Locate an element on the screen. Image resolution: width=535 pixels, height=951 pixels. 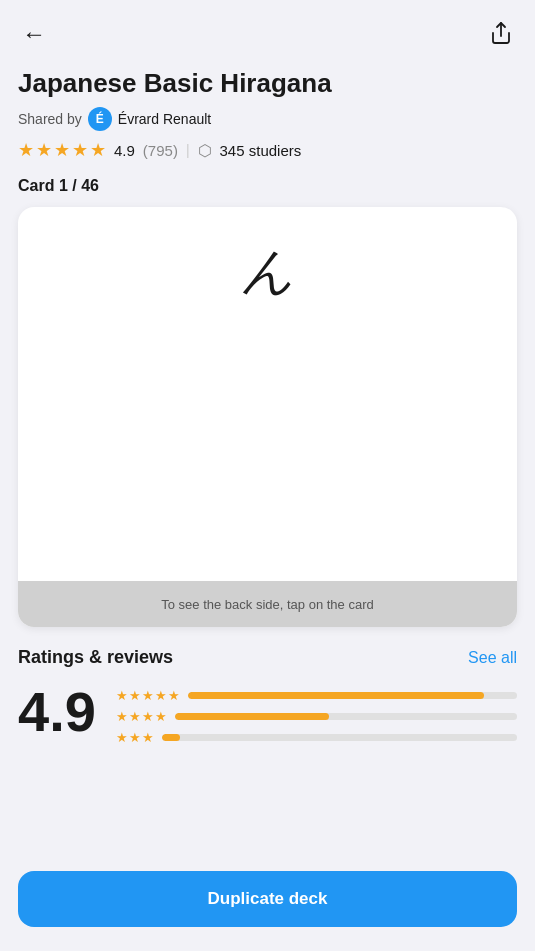
studiers-icon: ⬡ is located at coordinates (205, 150).